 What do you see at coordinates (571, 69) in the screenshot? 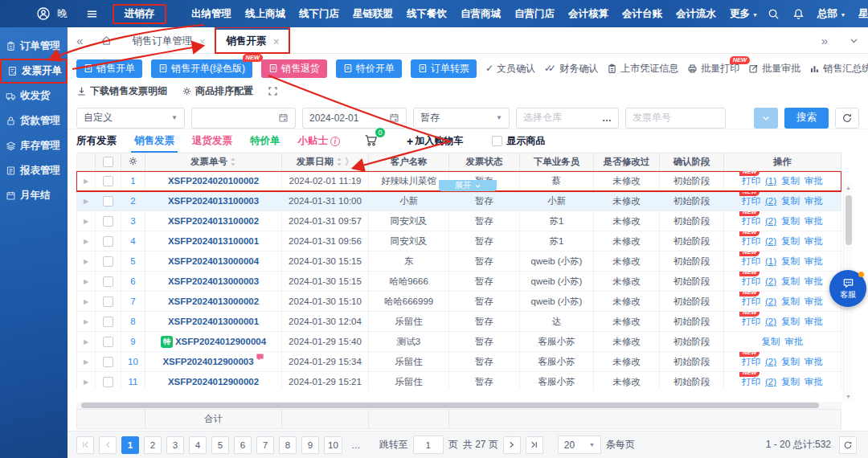
I see `toolbar-text-button: ✓✓财务确认` at bounding box center [571, 69].